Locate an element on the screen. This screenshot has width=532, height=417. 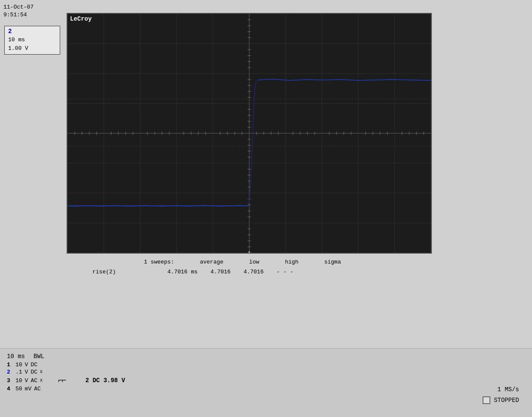
value-high: 4.7016 is located at coordinates (254, 273).